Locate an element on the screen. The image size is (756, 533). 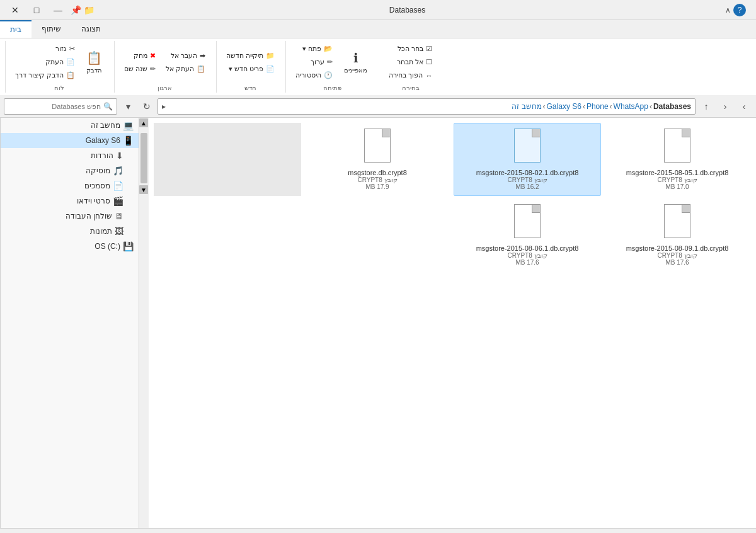
breadcrumb-this-computer: מחשב זה is located at coordinates (527, 106).